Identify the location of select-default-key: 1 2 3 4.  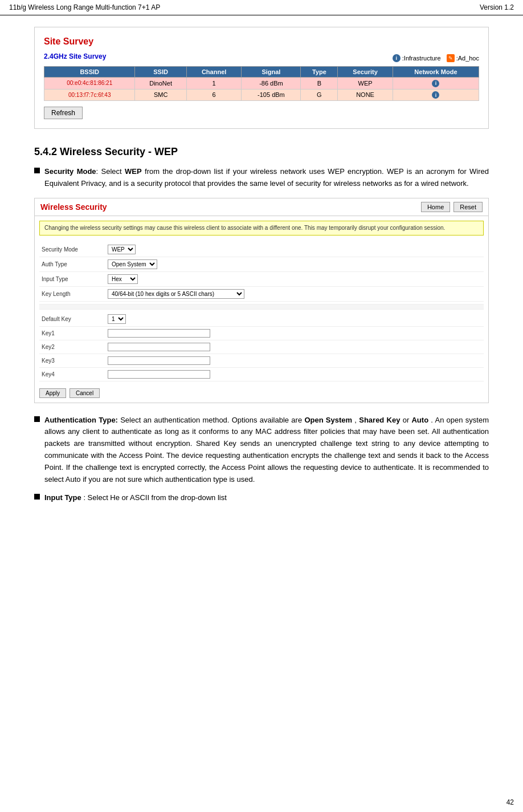
(117, 319).